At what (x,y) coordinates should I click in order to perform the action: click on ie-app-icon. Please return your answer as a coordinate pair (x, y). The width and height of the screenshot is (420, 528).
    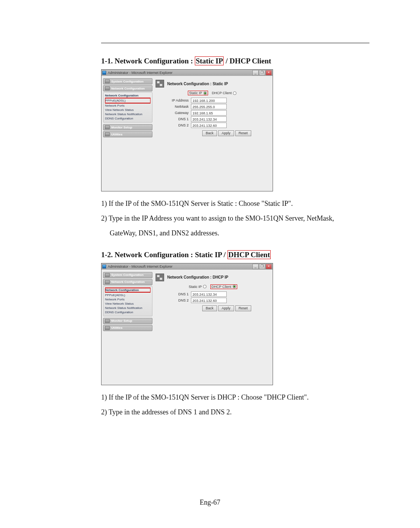
    Looking at the image, I should click on (104, 267).